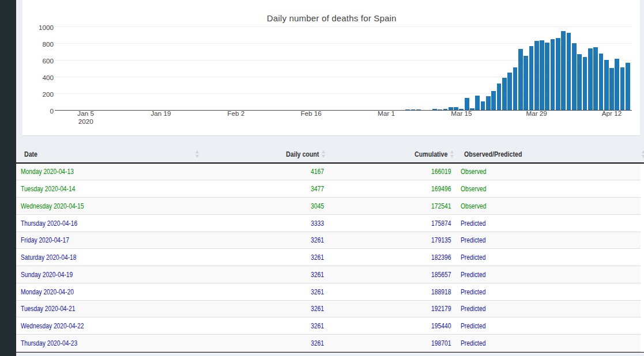 This screenshot has width=644, height=356. Describe the element at coordinates (311, 113) in the screenshot. I see `svg-text: Feb 16` at that location.